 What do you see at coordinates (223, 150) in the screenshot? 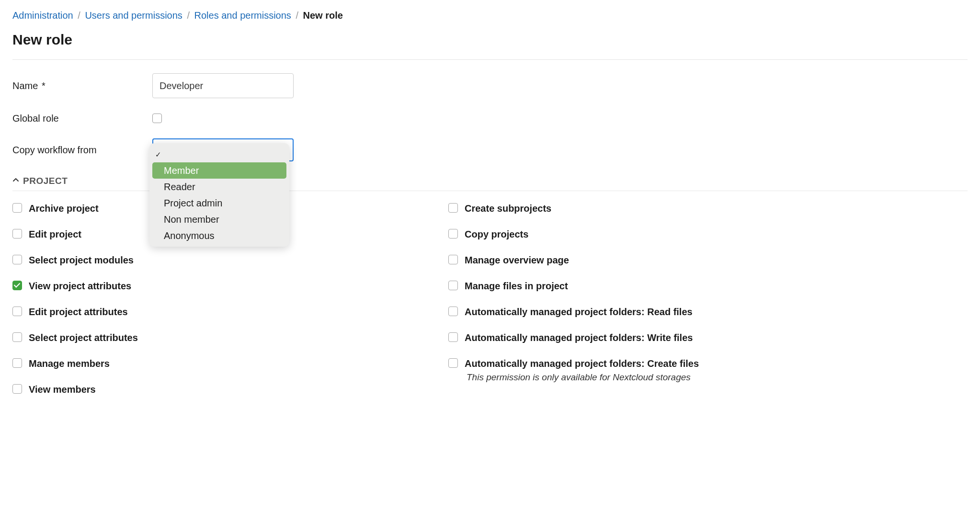
I see `copy-workflow-dropdown-wrap: ✓ Member Reader Project admin Non member` at bounding box center [223, 150].